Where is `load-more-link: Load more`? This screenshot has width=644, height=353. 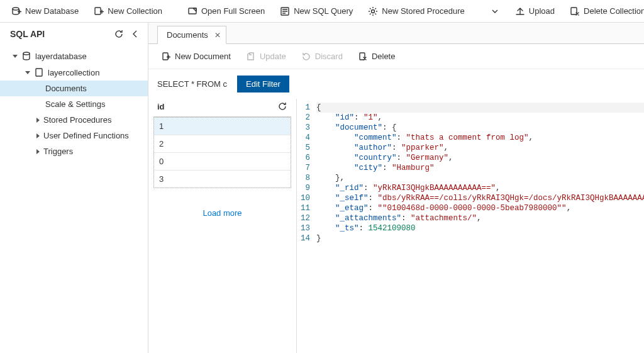
load-more-link: Load more is located at coordinates (223, 205).